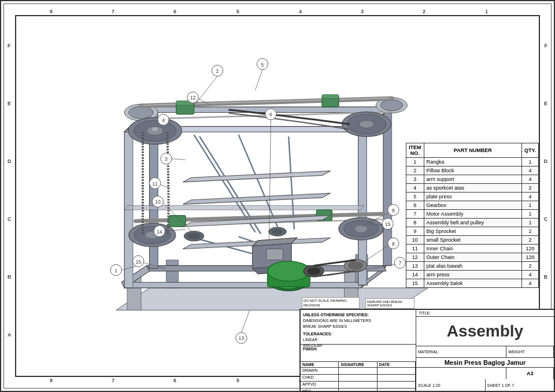  Describe the element at coordinates (415, 283) in the screenshot. I see `part-item-no: 15` at that location.